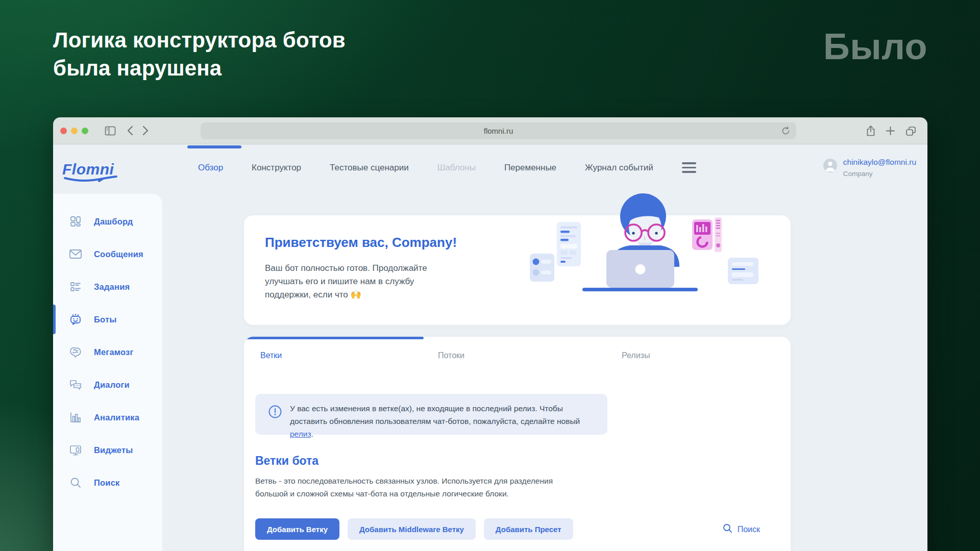 The height and width of the screenshot is (551, 980). I want to click on top-navbar: Flomni Обзор Конструктор Тестовые сценар…, so click(490, 169).